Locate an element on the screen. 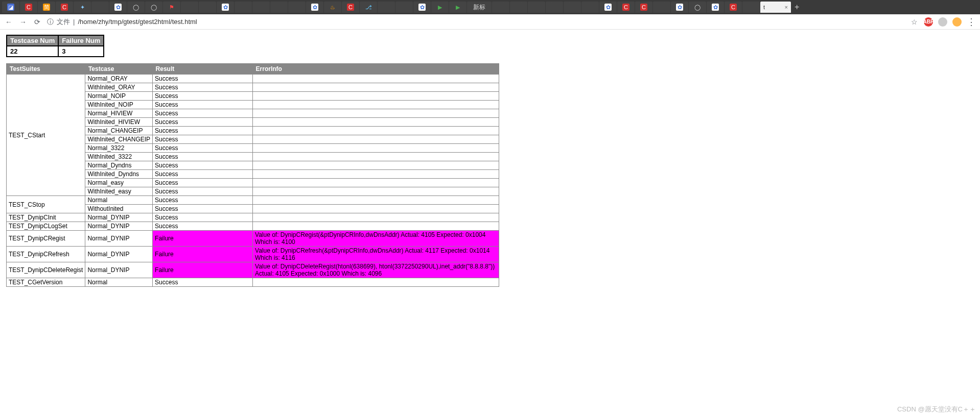  browser-menu-icon: ⋮ is located at coordinates (971, 22).